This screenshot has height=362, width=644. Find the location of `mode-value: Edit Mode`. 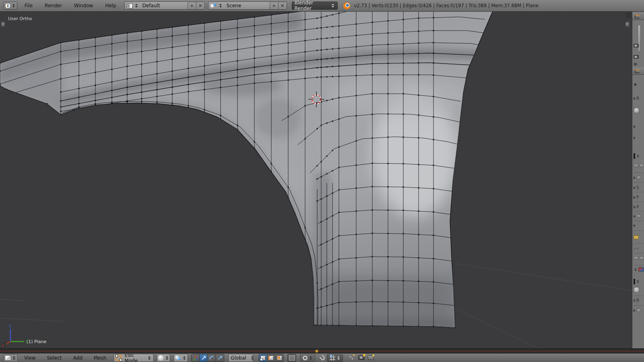

mode-value: Edit Mode is located at coordinates (134, 358).